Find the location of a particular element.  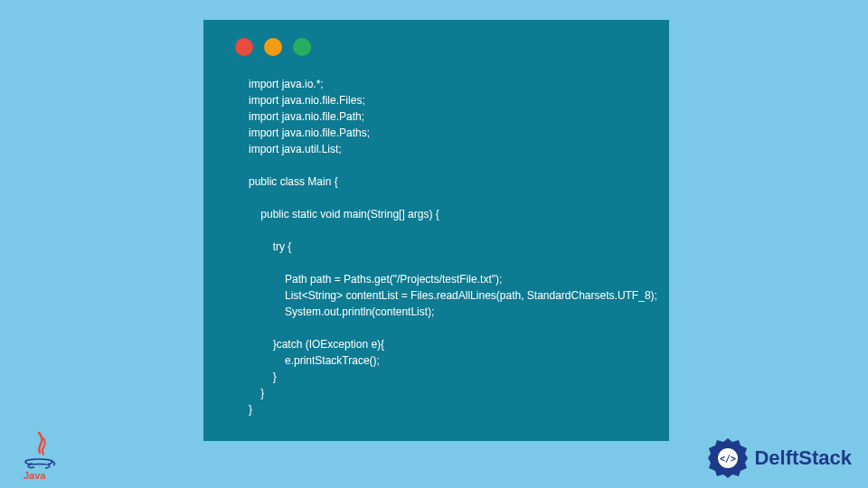

minimize-dot-icon is located at coordinates (273, 47).